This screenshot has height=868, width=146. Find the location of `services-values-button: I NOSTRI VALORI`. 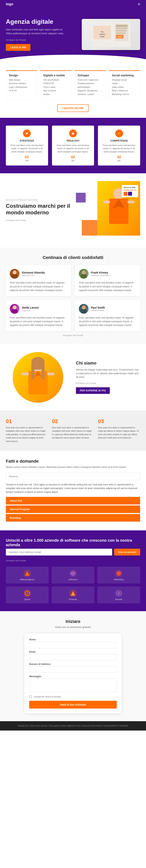

services-values-button: I NOSTRI VALORI is located at coordinates (73, 108).